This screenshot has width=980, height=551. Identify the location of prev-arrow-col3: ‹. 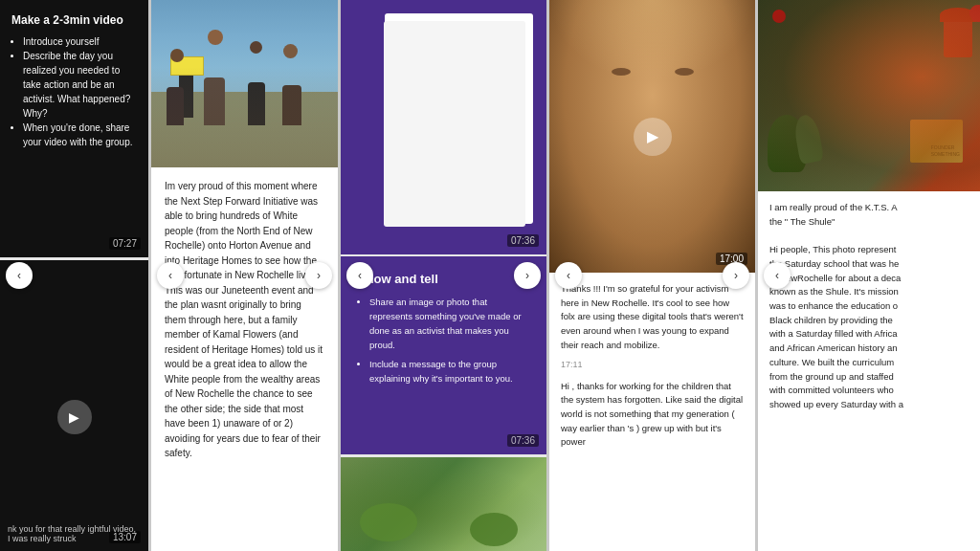
(360, 276).